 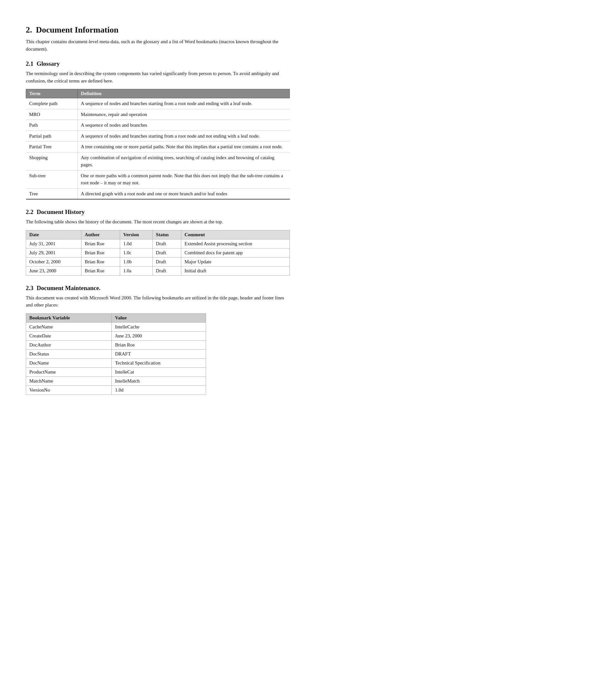 What do you see at coordinates (158, 144) in the screenshot?
I see `glossary-table: Term Definition Complete pathA sequence …` at bounding box center [158, 144].